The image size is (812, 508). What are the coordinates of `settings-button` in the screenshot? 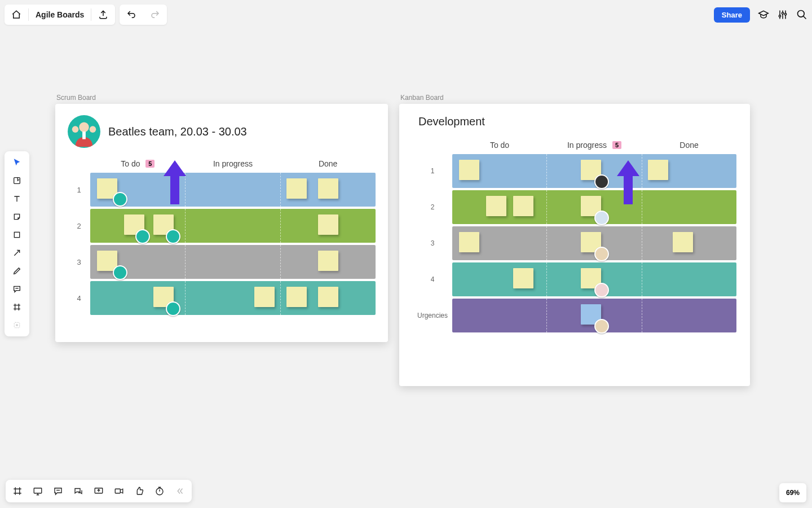 It's located at (783, 15).